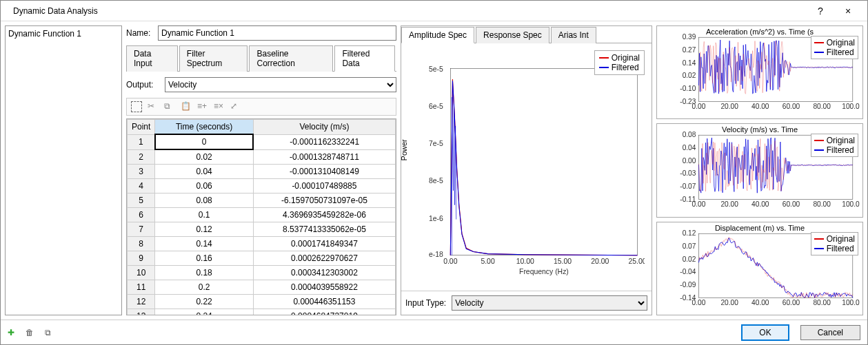  I want to click on delete-row-icon: ≡×, so click(219, 107).